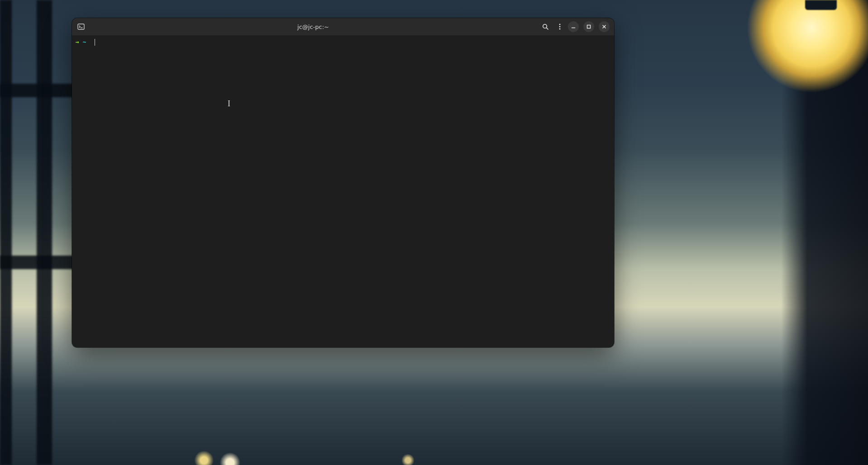  Describe the element at coordinates (573, 27) in the screenshot. I see `minimize-icon` at that location.